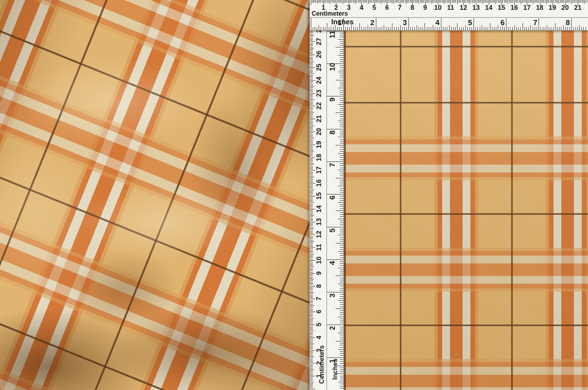 Image resolution: width=588 pixels, height=390 pixels. Describe the element at coordinates (335, 369) in the screenshot. I see `inches-label: Inches` at that location.